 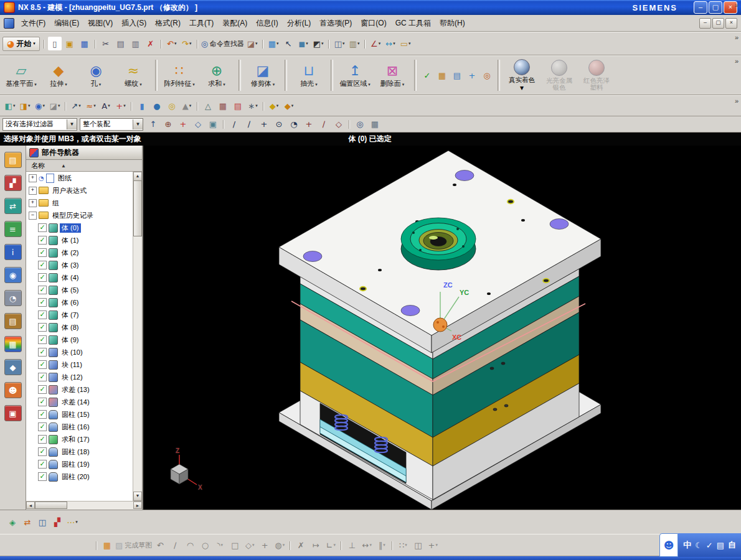 I want to click on create-in-window-icon: ◈, so click(x=12, y=522).